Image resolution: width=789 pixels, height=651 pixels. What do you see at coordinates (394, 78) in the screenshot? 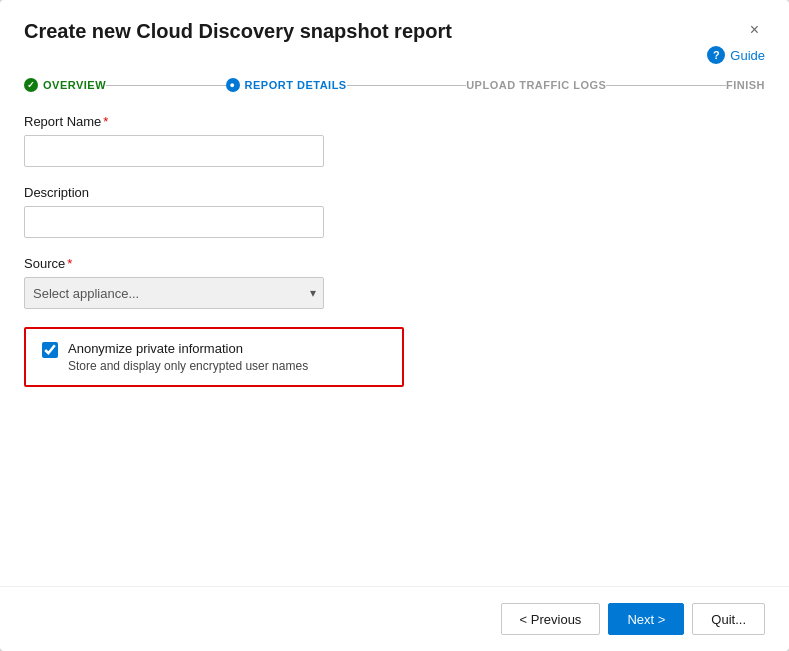
I see `wizard-stepper: ✓ OVERVIEW ● REPORT DETAILS UPLOAD TRAFF…` at bounding box center [394, 78].